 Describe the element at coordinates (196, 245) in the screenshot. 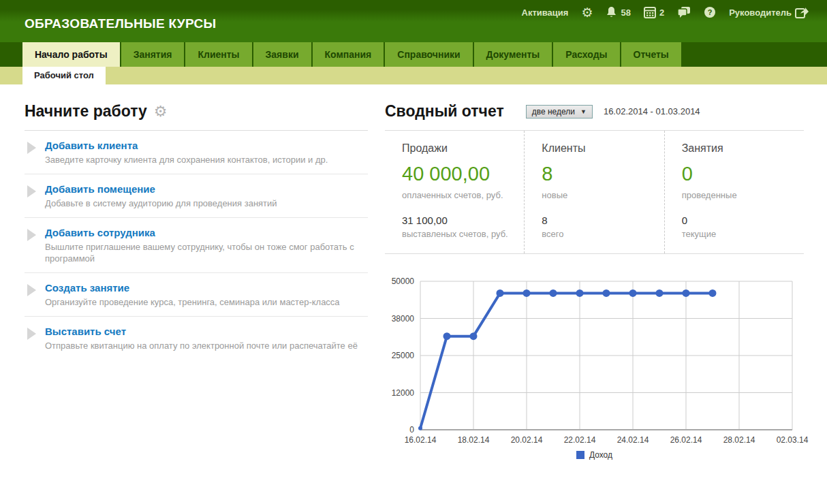

I see `list-item-add-employee: Добавить сотрудника Вышлите приглашение …` at that location.